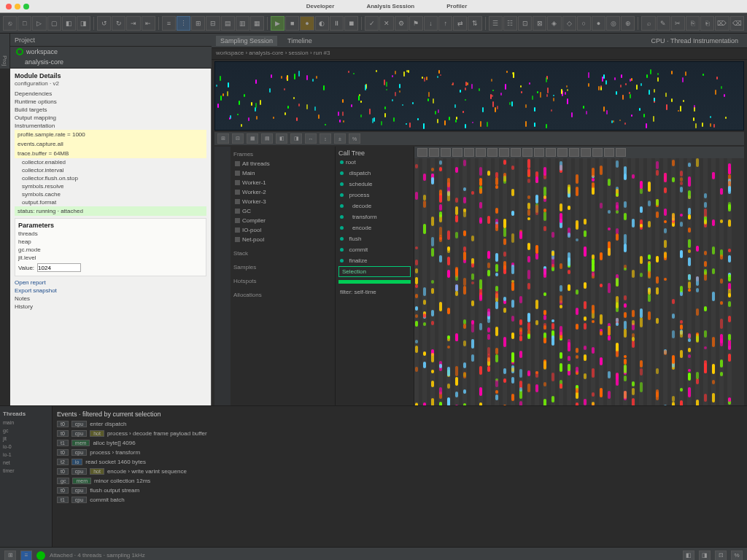 The height and width of the screenshot is (560, 747). What do you see at coordinates (26, 455) in the screenshot?
I see `thread-row-4: io-1` at bounding box center [26, 455].